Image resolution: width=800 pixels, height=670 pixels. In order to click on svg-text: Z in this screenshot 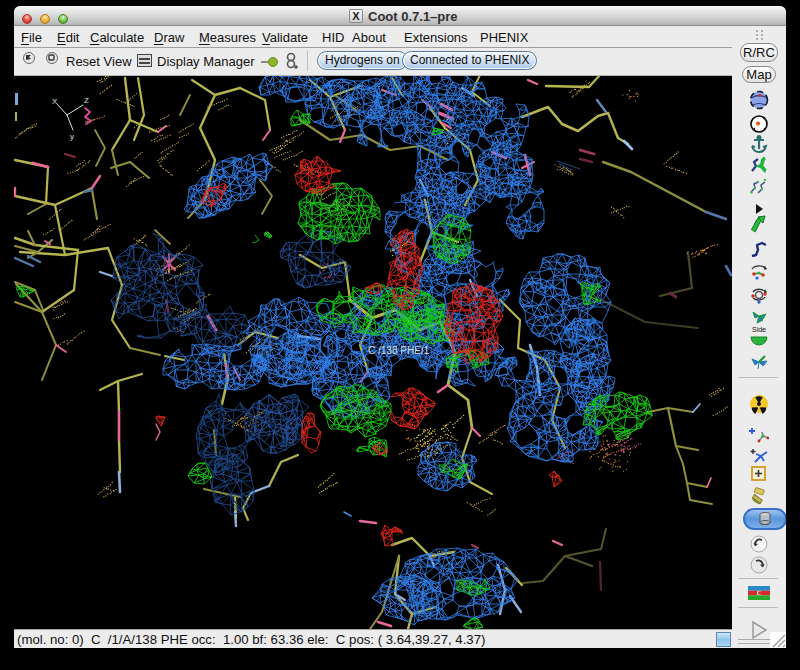, I will do `click(86, 100)`.